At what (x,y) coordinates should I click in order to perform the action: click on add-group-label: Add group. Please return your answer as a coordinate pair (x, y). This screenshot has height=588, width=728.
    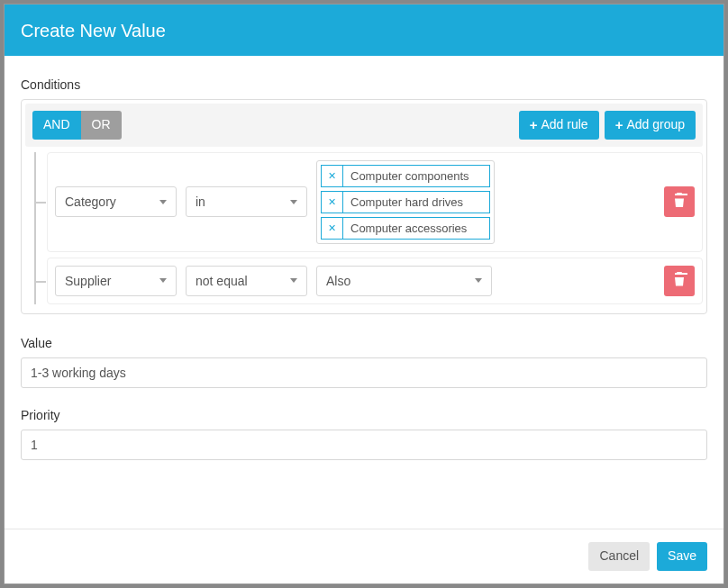
    Looking at the image, I should click on (656, 125).